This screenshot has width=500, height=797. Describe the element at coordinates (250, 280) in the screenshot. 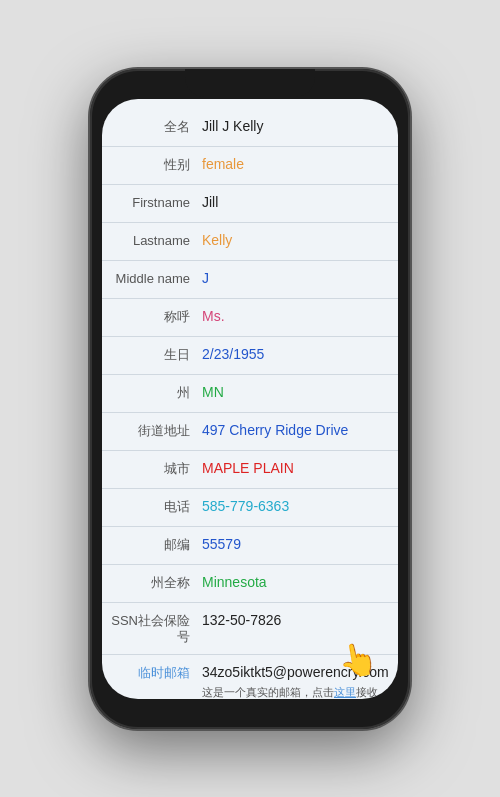

I see `table-row: Middle nameJ` at that location.